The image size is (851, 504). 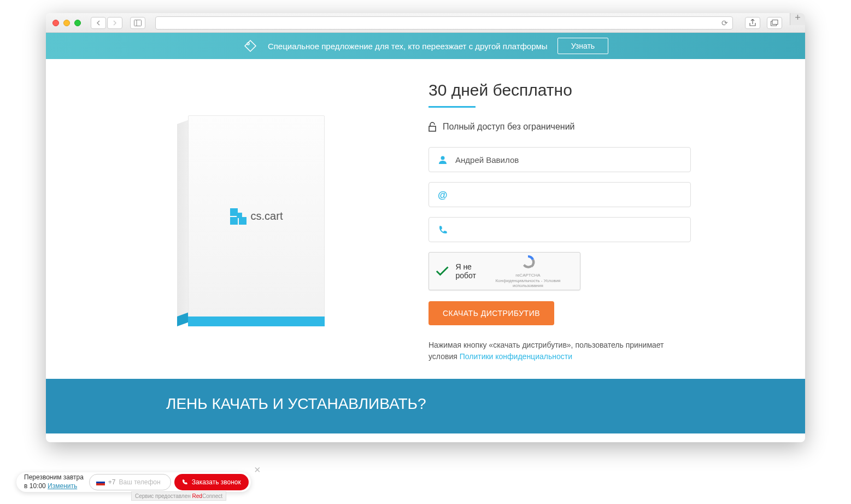 What do you see at coordinates (425, 404) in the screenshot?
I see `blue-heading: ЛЕНЬ КАЧАТЬ И УСТАНАВЛИВАТЬ?` at bounding box center [425, 404].